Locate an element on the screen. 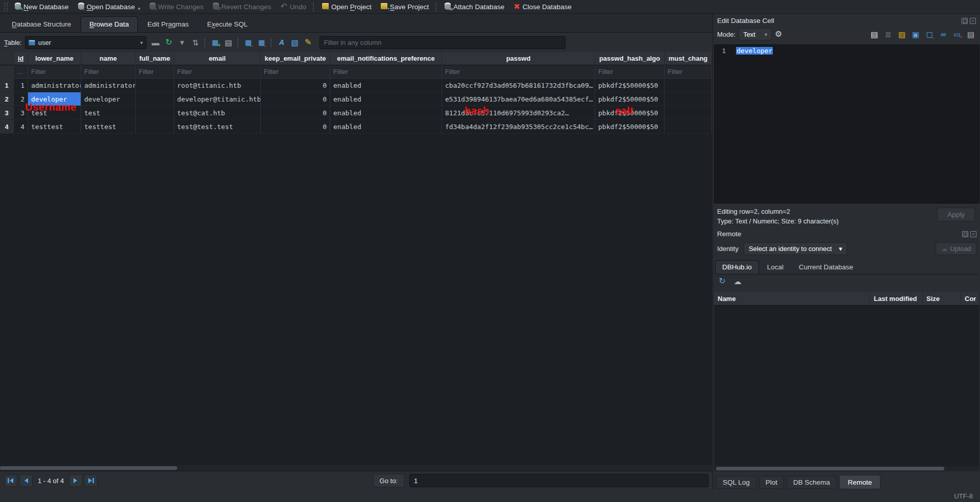  filter-input-full_name: Filter is located at coordinates (155, 72).